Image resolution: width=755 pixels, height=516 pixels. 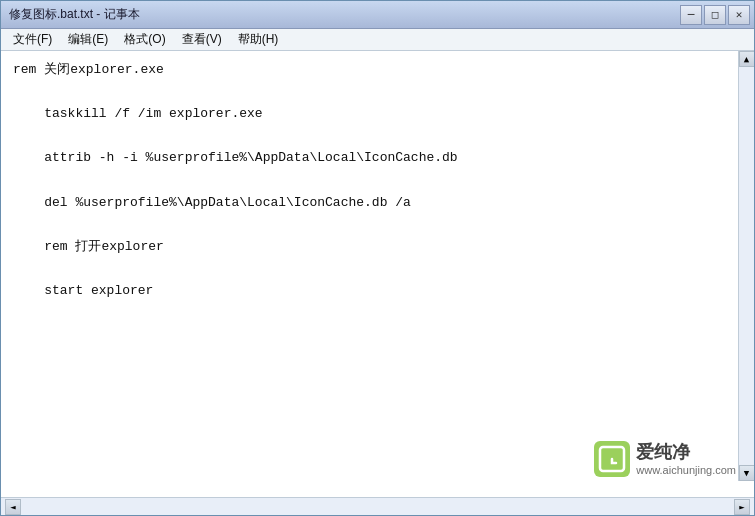 What do you see at coordinates (202, 40) in the screenshot?
I see `menu-view: 查看(V)` at bounding box center [202, 40].